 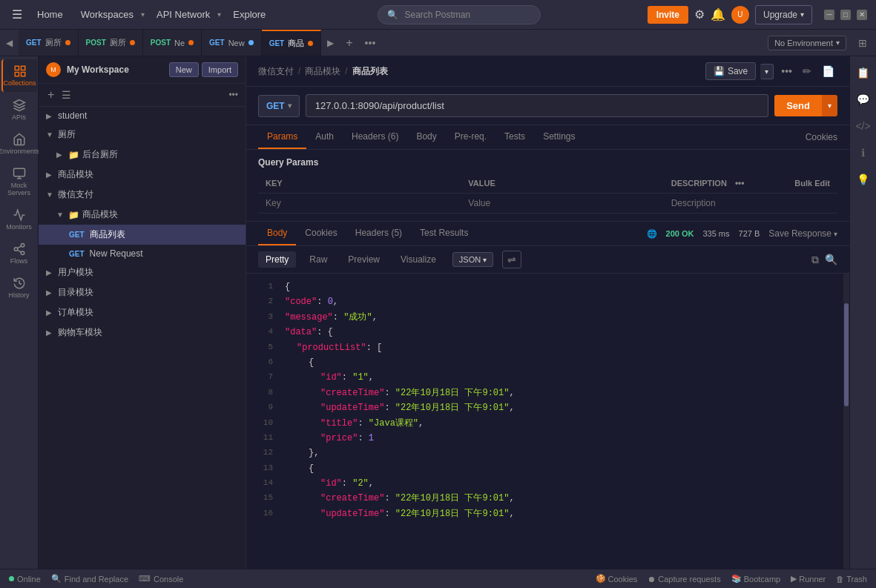 What do you see at coordinates (846, 354) in the screenshot?
I see `scroll-thumb` at bounding box center [846, 354].